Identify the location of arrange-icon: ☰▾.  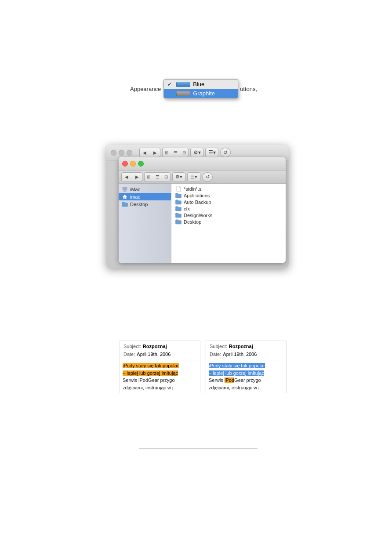
(212, 152).